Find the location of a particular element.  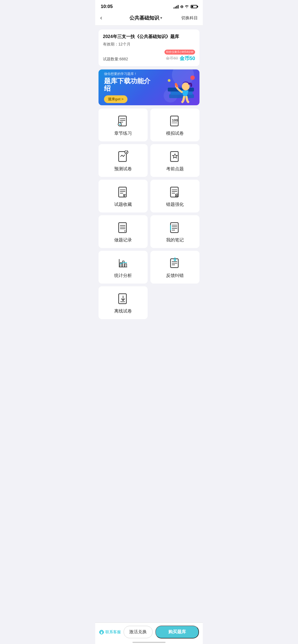

menu-item-predict: 预测试卷 is located at coordinates (123, 160).